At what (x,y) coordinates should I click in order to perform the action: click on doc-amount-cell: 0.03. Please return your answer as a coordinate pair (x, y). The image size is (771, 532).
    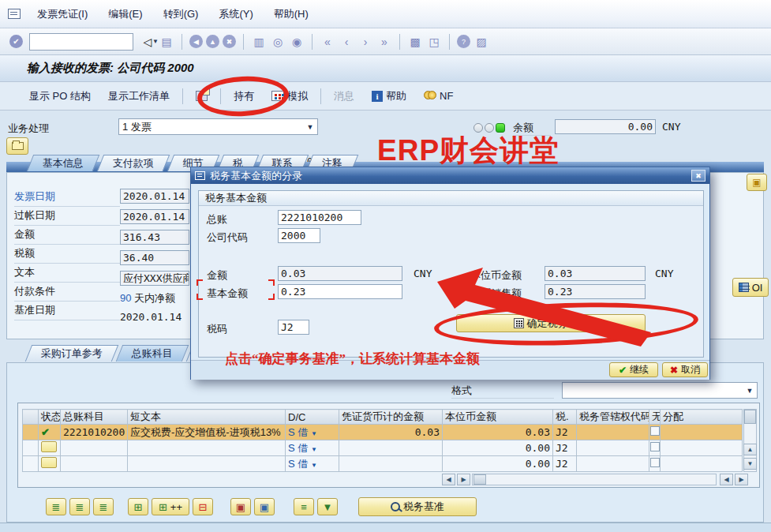
    Looking at the image, I should click on (391, 433).